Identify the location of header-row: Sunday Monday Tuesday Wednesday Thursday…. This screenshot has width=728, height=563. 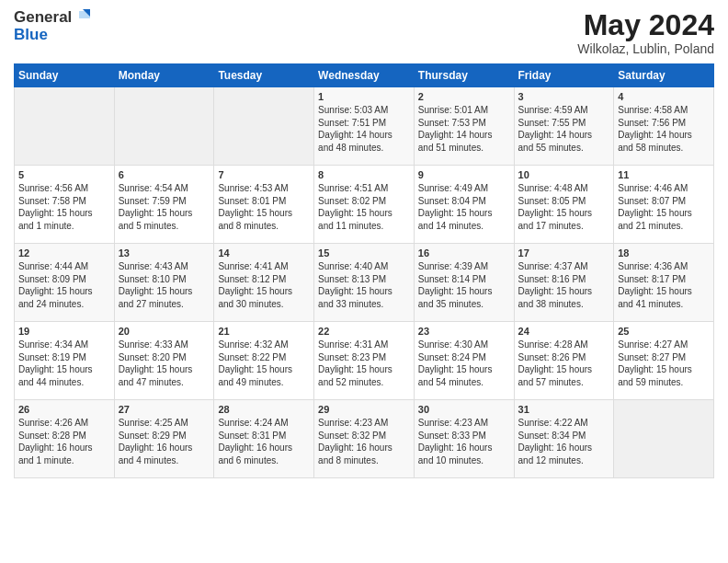
(364, 75).